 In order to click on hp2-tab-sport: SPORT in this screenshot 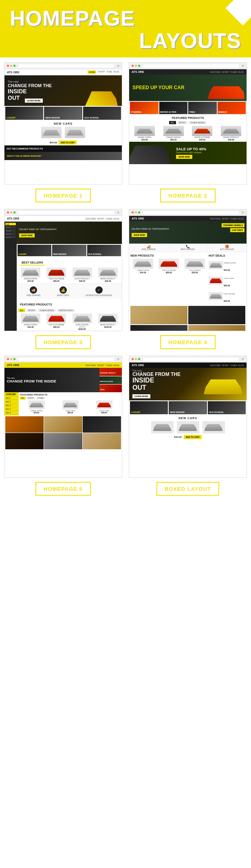, I will do `click(183, 123)`.